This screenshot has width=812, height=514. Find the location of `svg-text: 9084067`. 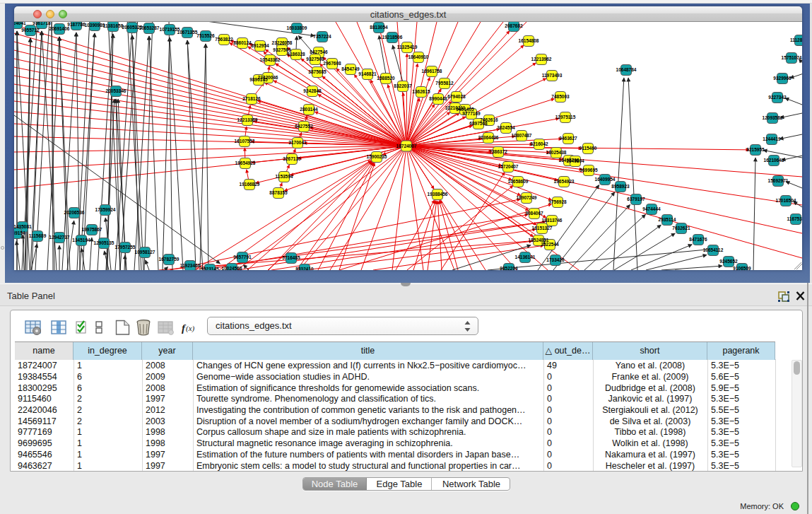

svg-text: 9084067 is located at coordinates (534, 214).